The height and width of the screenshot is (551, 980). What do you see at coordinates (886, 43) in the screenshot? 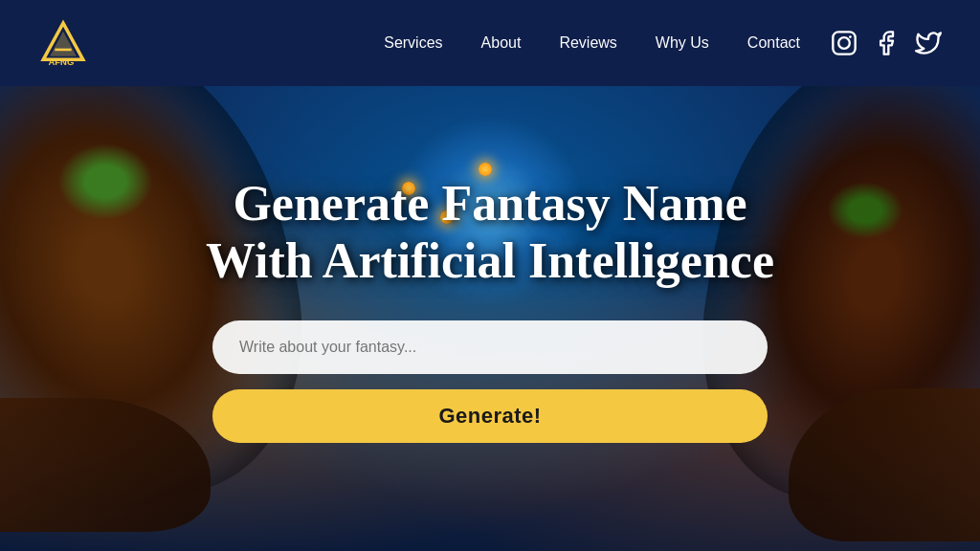
I see `social-icons` at bounding box center [886, 43].